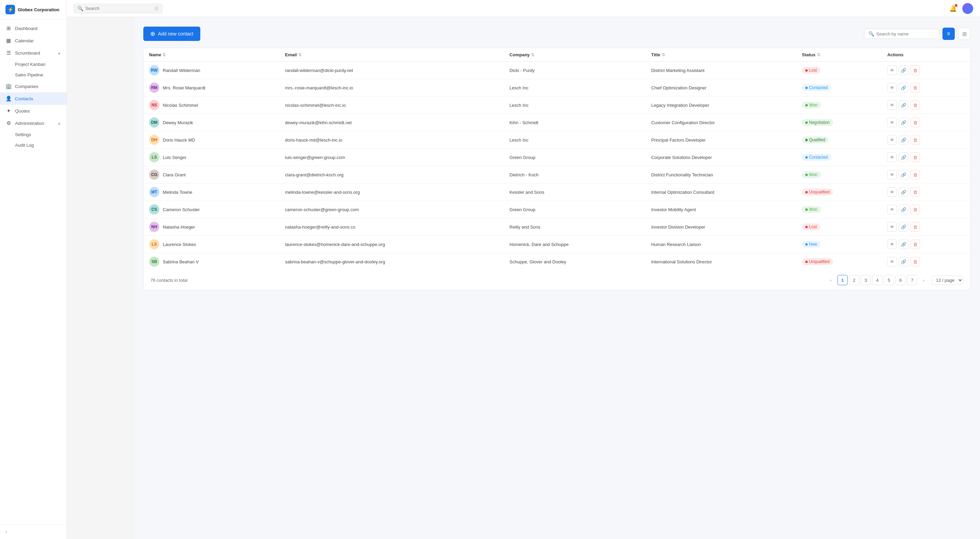 This screenshot has width=980, height=539. What do you see at coordinates (33, 64) in the screenshot?
I see `sidebar-item-project-kanban: Project Kanban` at bounding box center [33, 64].